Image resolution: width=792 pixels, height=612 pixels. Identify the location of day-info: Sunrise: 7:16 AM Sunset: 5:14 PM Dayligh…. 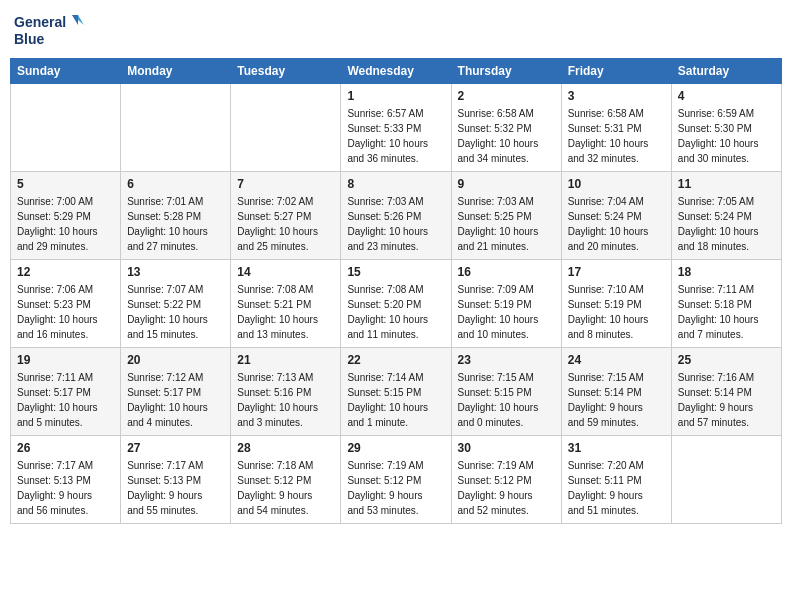
(726, 400).